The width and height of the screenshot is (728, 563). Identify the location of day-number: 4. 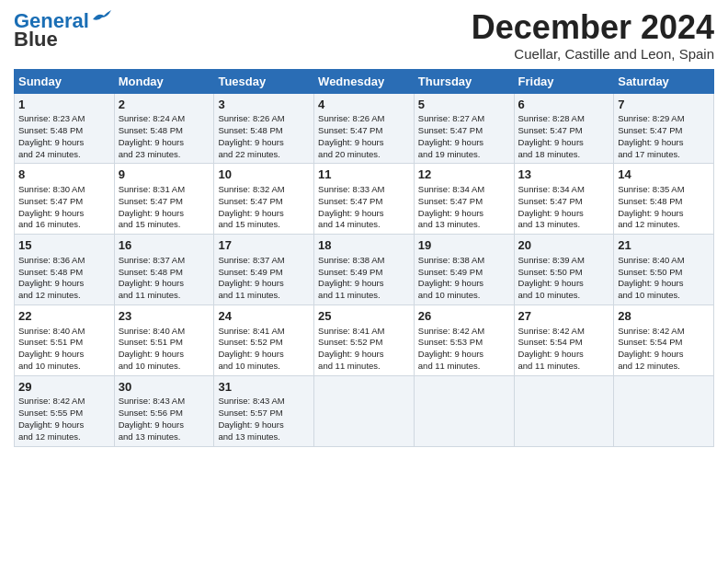
(364, 105).